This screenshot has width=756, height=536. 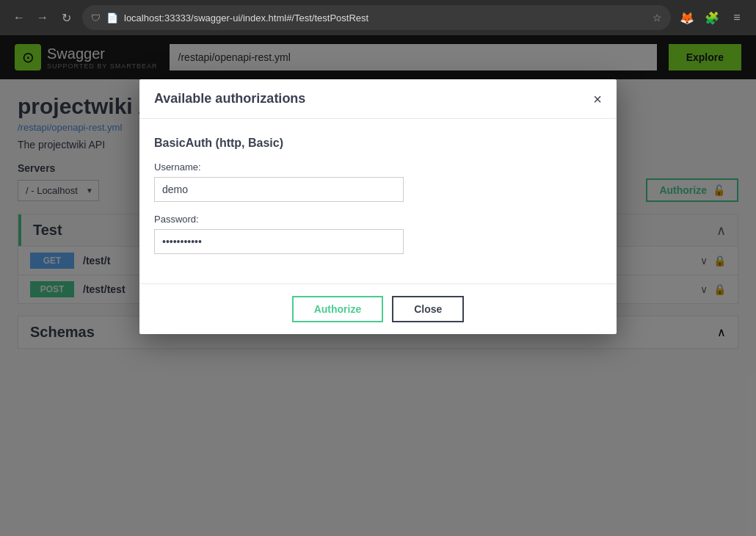 What do you see at coordinates (378, 233) in the screenshot?
I see `password-group: Password:` at bounding box center [378, 233].